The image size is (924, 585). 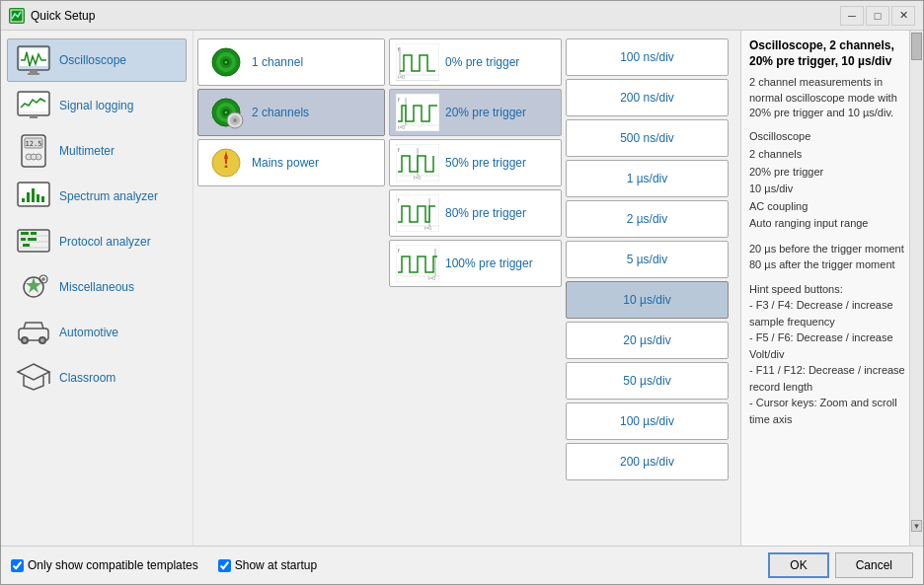 I want to click on bottom-bar: Only show compatible templates Show at s…, so click(x=462, y=564).